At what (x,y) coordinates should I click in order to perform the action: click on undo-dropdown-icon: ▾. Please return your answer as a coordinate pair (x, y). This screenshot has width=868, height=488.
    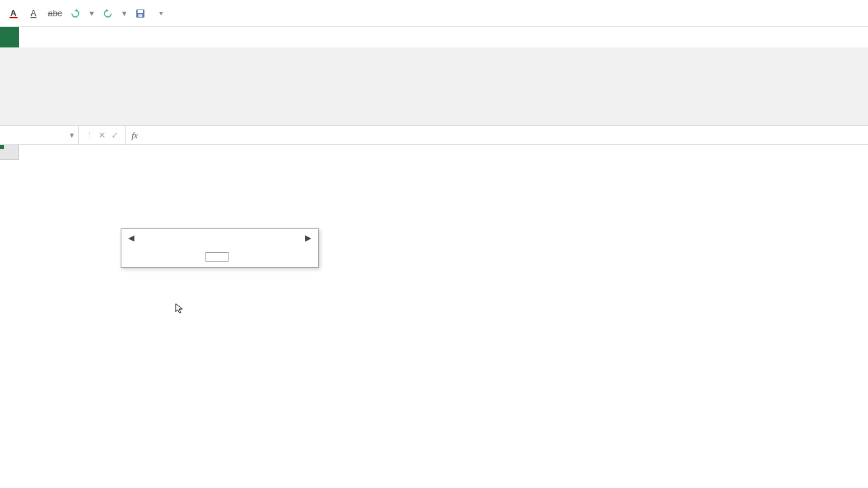
    Looking at the image, I should click on (92, 14).